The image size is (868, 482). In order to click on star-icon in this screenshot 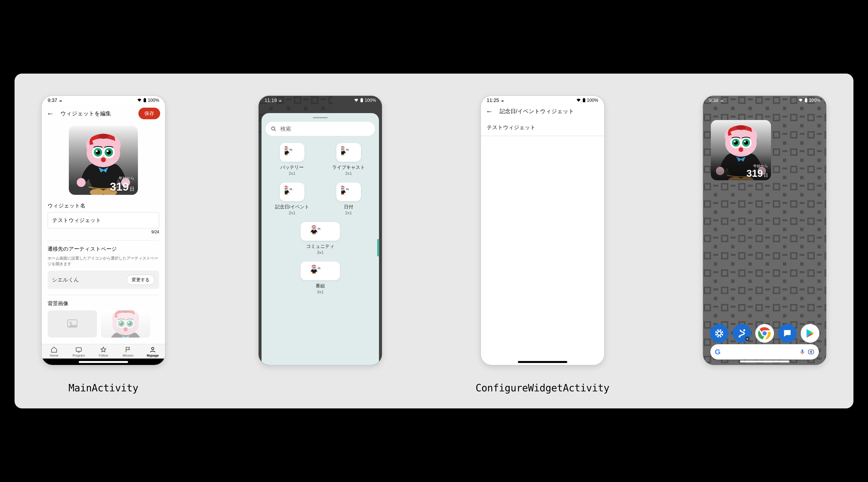, I will do `click(103, 349)`.